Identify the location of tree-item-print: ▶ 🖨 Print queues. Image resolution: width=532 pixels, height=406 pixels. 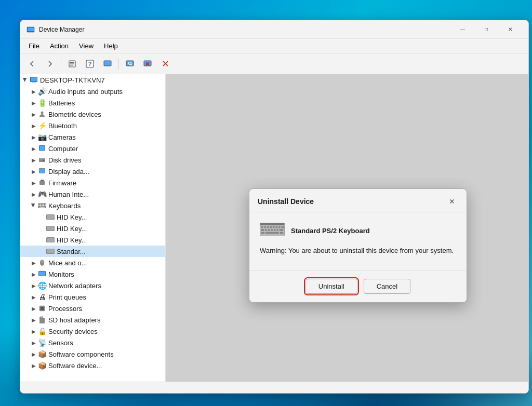
(92, 297).